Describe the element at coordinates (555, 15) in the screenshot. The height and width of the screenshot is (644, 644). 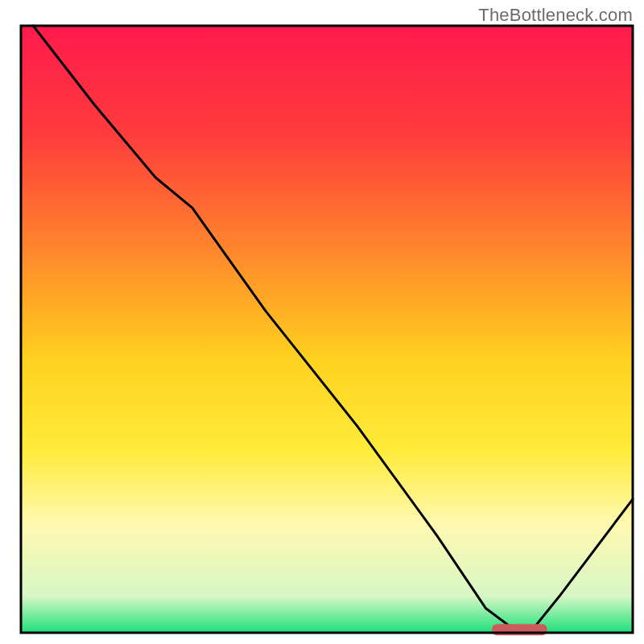
I see `watermark-text: TheBottleneck.com` at that location.